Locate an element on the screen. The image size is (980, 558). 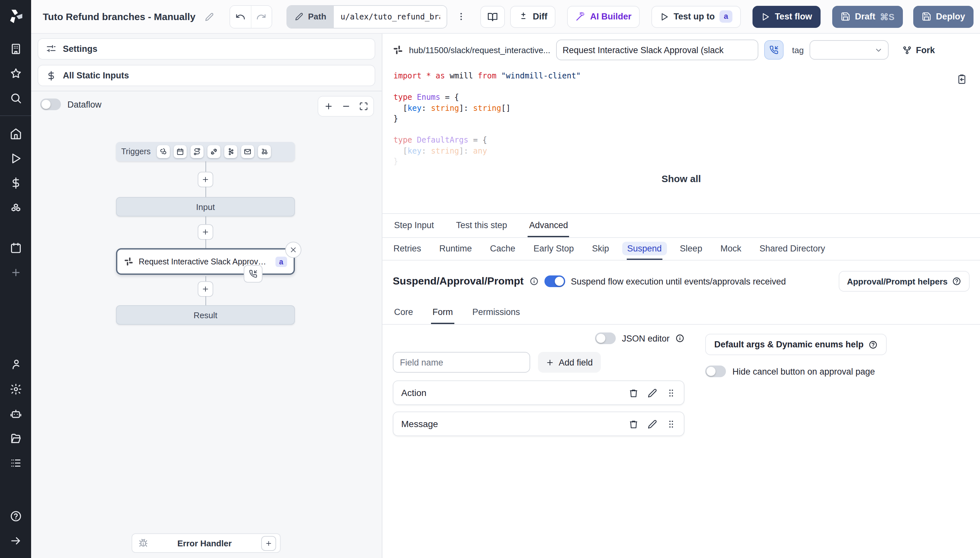
hub-script-path: hub/11500/slack/request_interactive... is located at coordinates (480, 50).